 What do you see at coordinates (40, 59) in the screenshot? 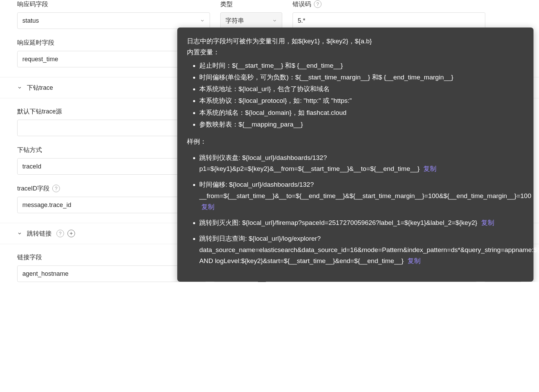
I see `latency-value: request_time` at bounding box center [40, 59].